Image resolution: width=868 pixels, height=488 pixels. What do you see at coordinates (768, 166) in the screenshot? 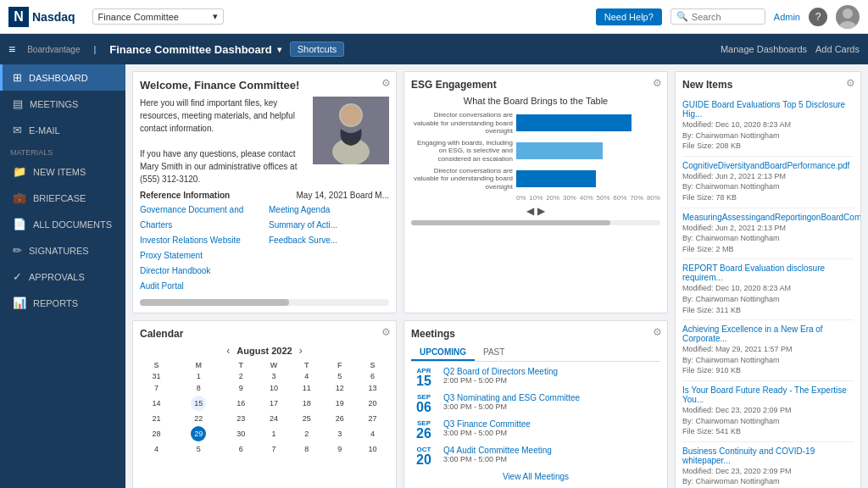
I see `new-item-title: CognitiveDiversityandBoardPerformance.pd…` at bounding box center [768, 166].